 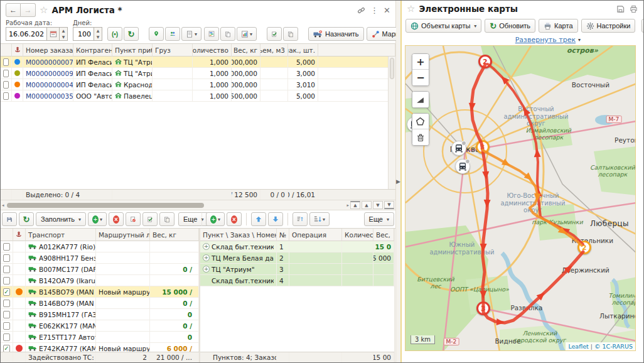 What do you see at coordinates (379, 219) in the screenshot?
I see `points-more-button: Еще▾` at bounding box center [379, 219].